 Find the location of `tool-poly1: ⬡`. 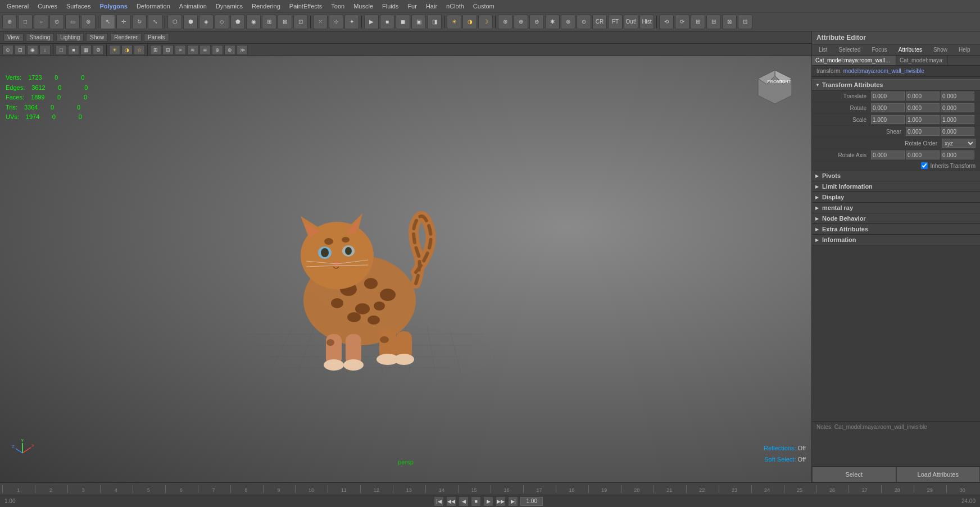

tool-poly1: ⬡ is located at coordinates (175, 22).